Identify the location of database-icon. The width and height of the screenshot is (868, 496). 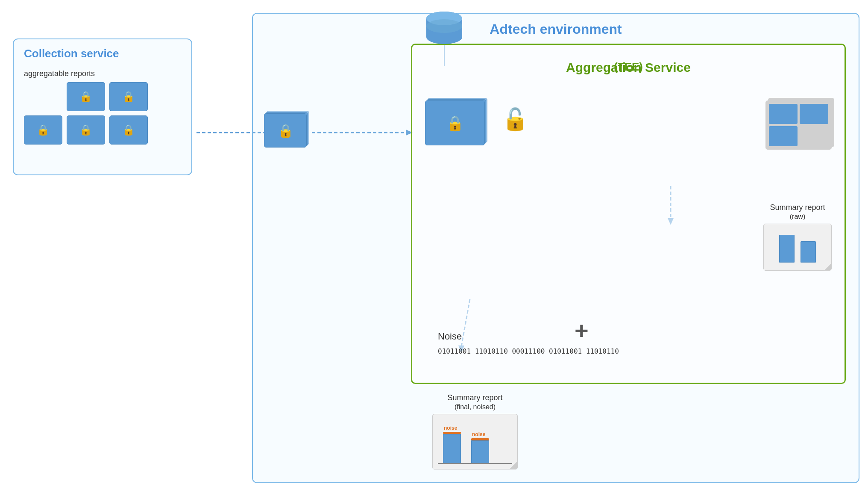
(444, 30).